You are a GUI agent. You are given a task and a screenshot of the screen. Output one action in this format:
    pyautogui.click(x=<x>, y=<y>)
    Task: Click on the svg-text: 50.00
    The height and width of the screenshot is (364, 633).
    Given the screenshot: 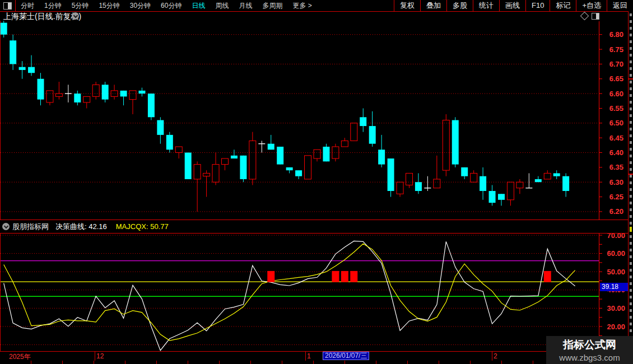 What is the action you would take?
    pyautogui.click(x=616, y=272)
    